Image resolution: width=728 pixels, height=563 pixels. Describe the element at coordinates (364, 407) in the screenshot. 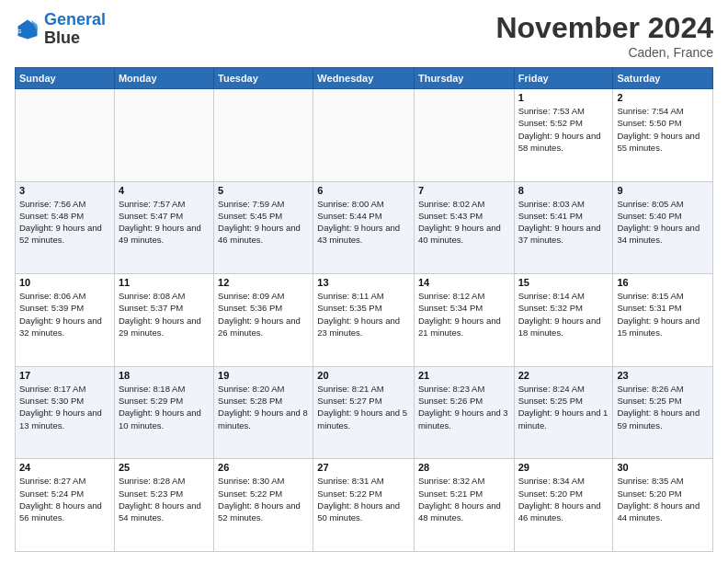

I see `day-info: Sunrise: 8:21 AM Sunset: 5:27 PM Dayligh…` at that location.